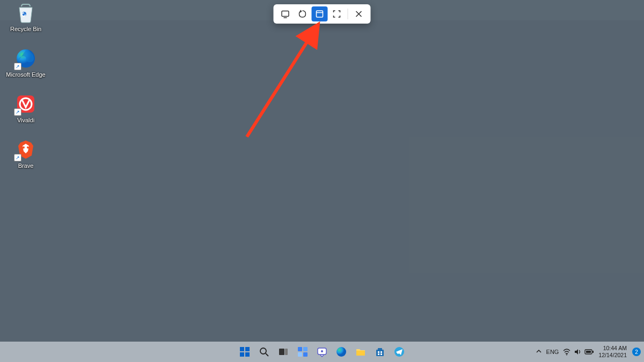 The image size is (644, 362). What do you see at coordinates (26, 166) in the screenshot?
I see `desktop-icon-label: Brave` at bounding box center [26, 166].